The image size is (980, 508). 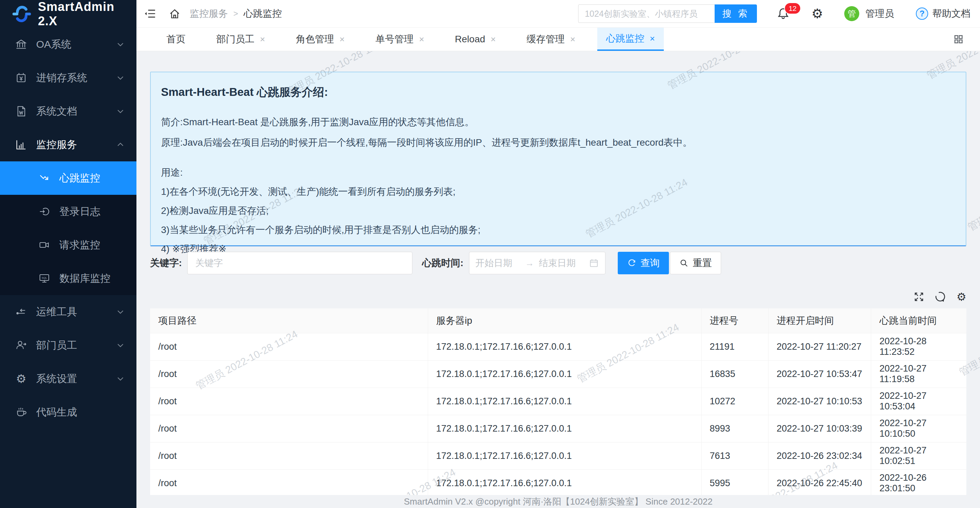 What do you see at coordinates (21, 379) in the screenshot?
I see `gear-icon: ⚙` at bounding box center [21, 379].